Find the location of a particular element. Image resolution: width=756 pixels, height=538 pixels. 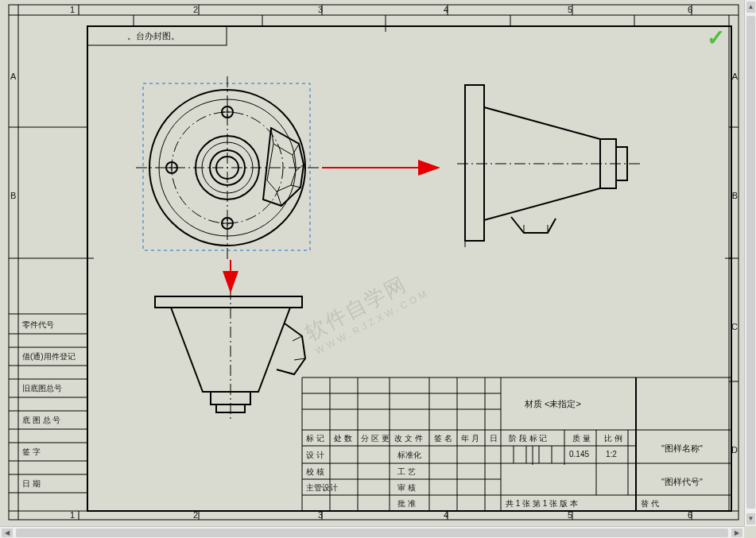

tb-hdr-mass: 质 量 is located at coordinates (582, 439).